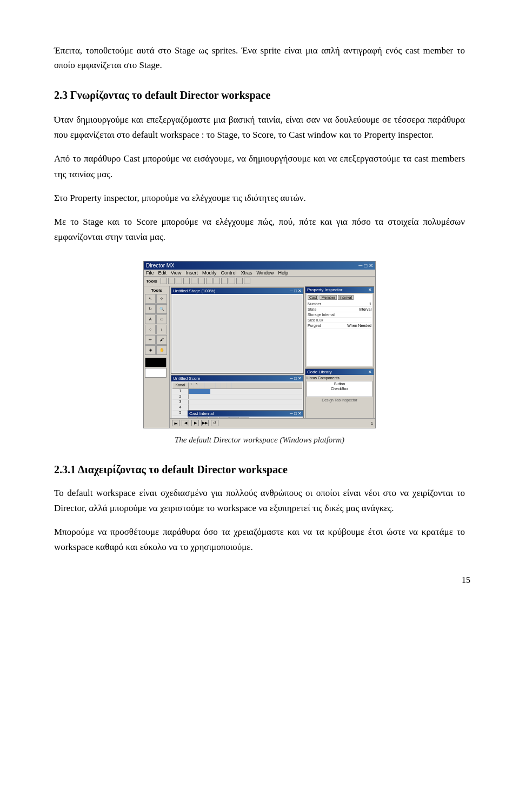 Image resolution: width=519 pixels, height=812 pixels. Describe the element at coordinates (237, 402) in the screenshot. I see `score-row-3: 3` at that location.